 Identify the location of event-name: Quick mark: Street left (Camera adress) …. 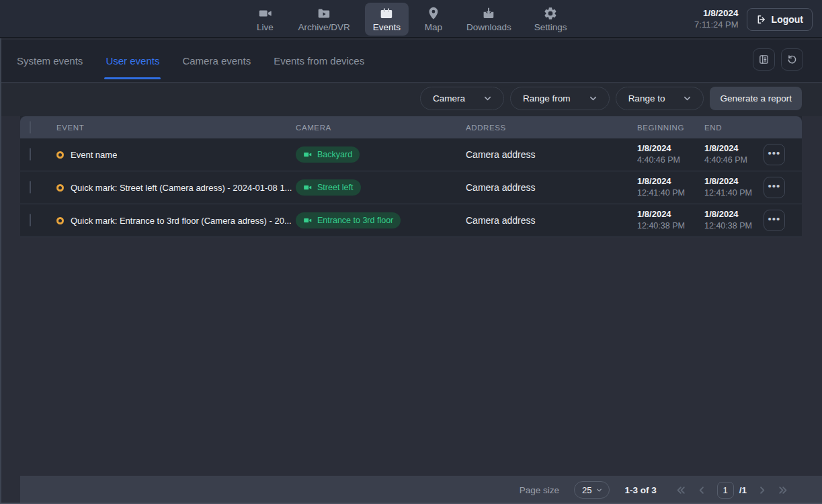
(181, 188).